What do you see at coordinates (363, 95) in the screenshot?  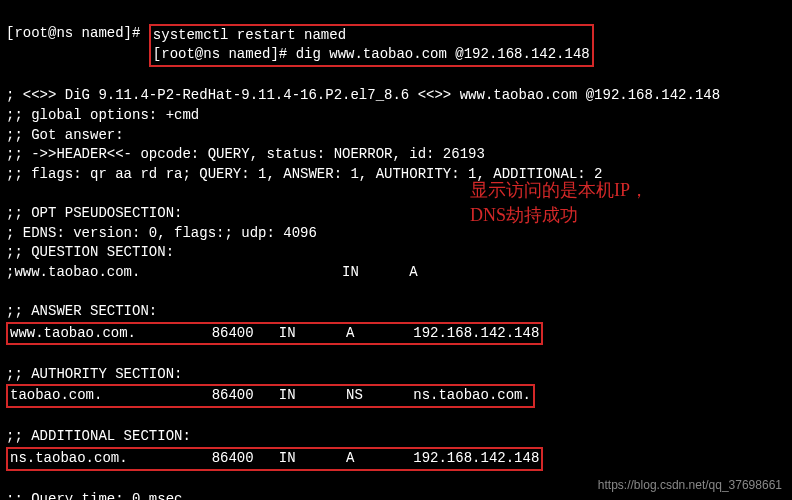 I see `dig-banner: ; <<>> DiG 9.11.4-P2-RedHat-9.11.4-16.P2…` at bounding box center [363, 95].